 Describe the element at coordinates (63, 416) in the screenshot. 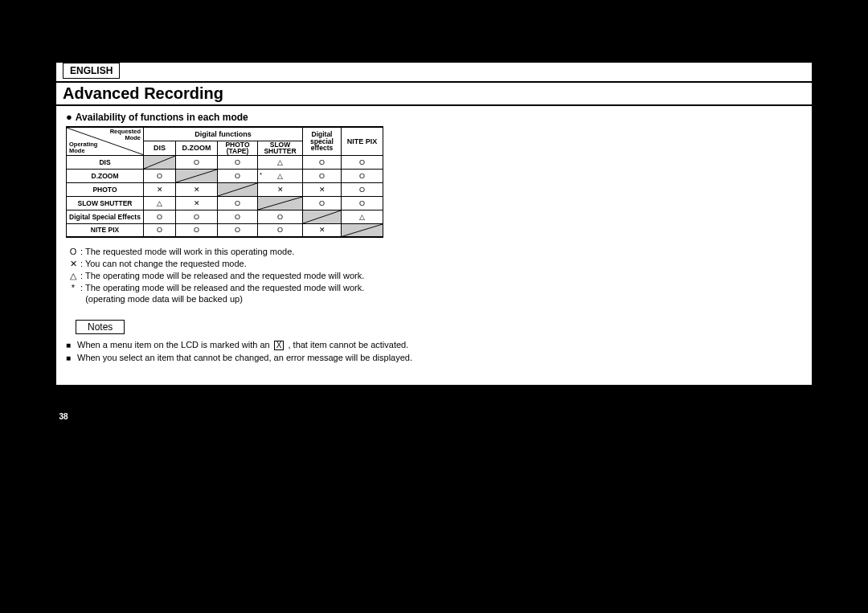

I see `page-number: 38` at that location.